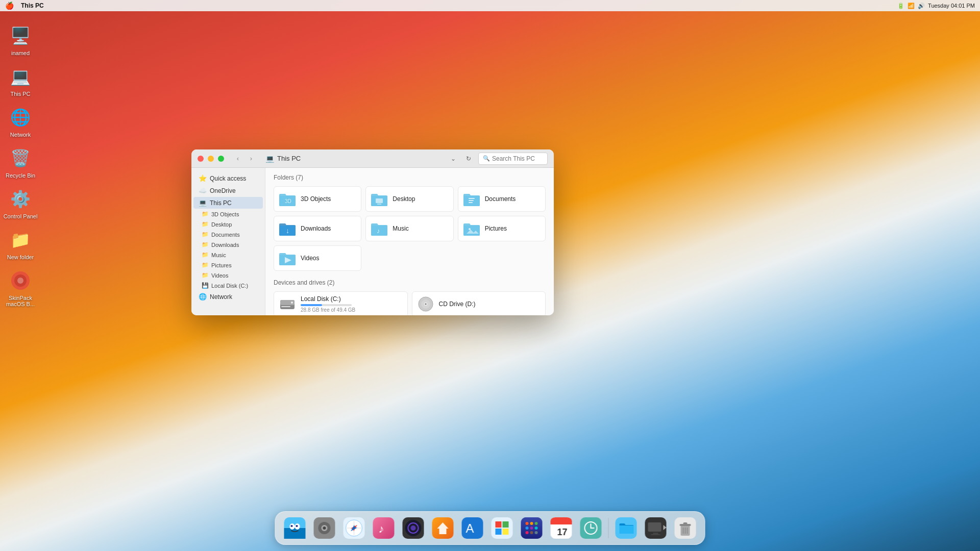 The width and height of the screenshot is (980, 551). Describe the element at coordinates (500, 199) in the screenshot. I see `folder-documents-name: Documents` at that location.